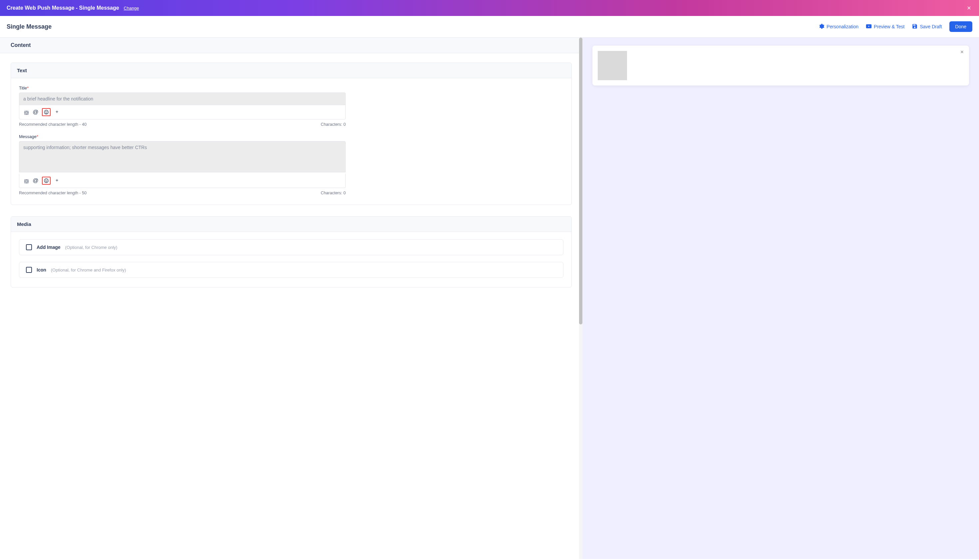 The image size is (979, 560). I want to click on add-image-checkbox, so click(29, 247).